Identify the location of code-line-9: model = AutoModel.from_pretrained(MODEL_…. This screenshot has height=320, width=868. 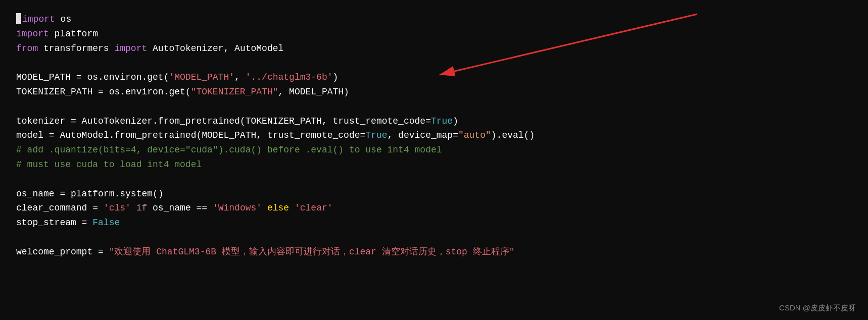
(434, 135).